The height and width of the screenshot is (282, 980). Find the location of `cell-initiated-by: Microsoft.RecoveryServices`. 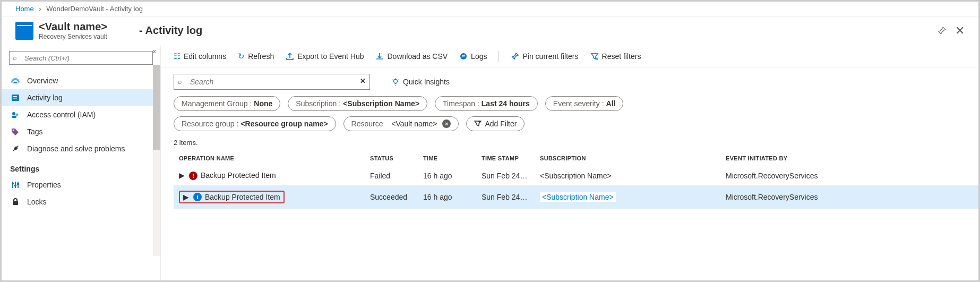

cell-initiated-by: Microsoft.RecoveryServices is located at coordinates (849, 197).